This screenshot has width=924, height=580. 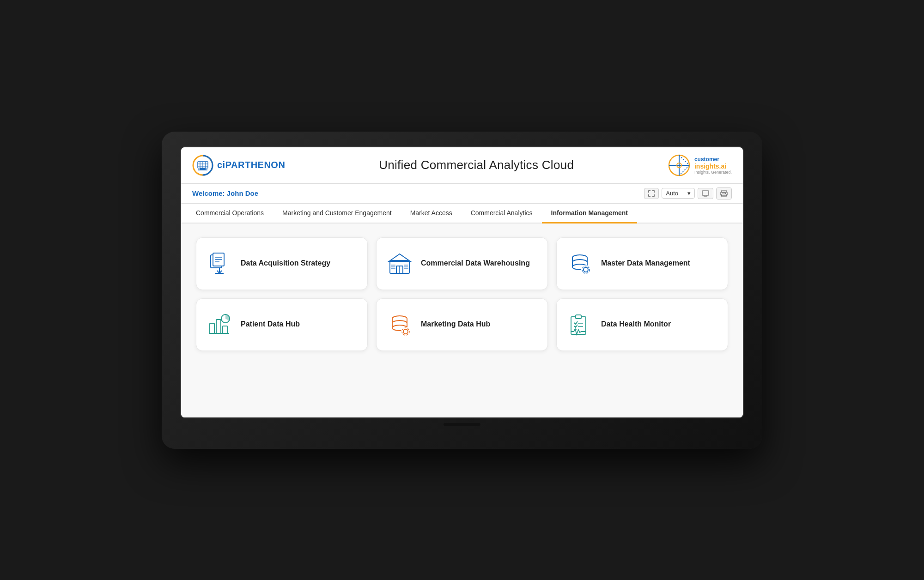 What do you see at coordinates (475, 263) in the screenshot?
I see `card-label-commercial-data-warehousing: Commercial Data Warehousing` at bounding box center [475, 263].